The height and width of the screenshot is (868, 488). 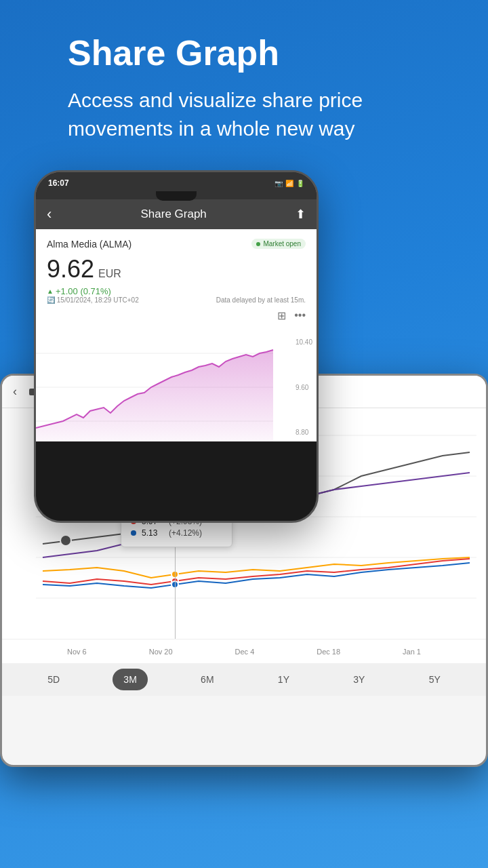 What do you see at coordinates (244, 53) in the screenshot?
I see `page-title: Share Graph` at bounding box center [244, 53].